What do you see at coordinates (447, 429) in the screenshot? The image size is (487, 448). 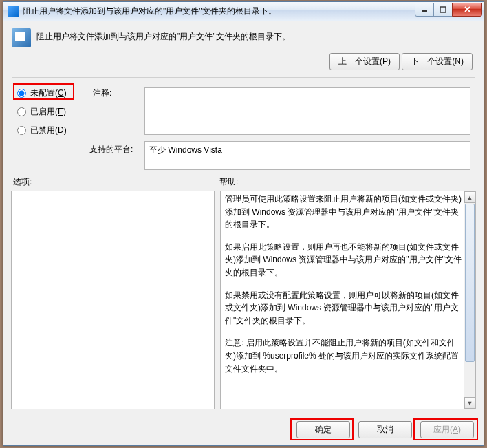 I see `apply-button: 应用(A)` at bounding box center [447, 429].